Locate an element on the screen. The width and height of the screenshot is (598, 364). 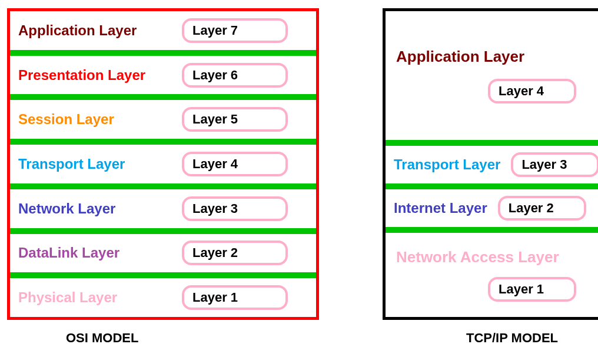
osi-layer-network: Network Layer Layer 3 is located at coordinates (163, 209).